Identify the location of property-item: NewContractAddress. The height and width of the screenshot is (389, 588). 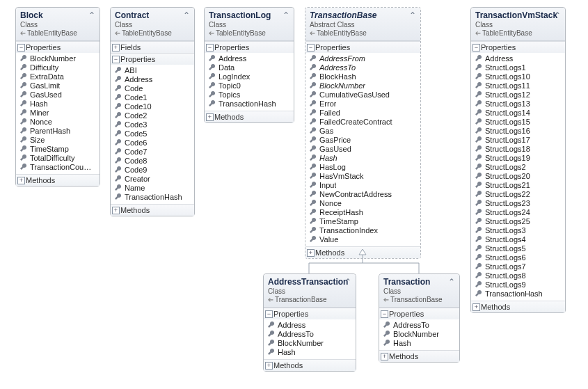
(363, 195).